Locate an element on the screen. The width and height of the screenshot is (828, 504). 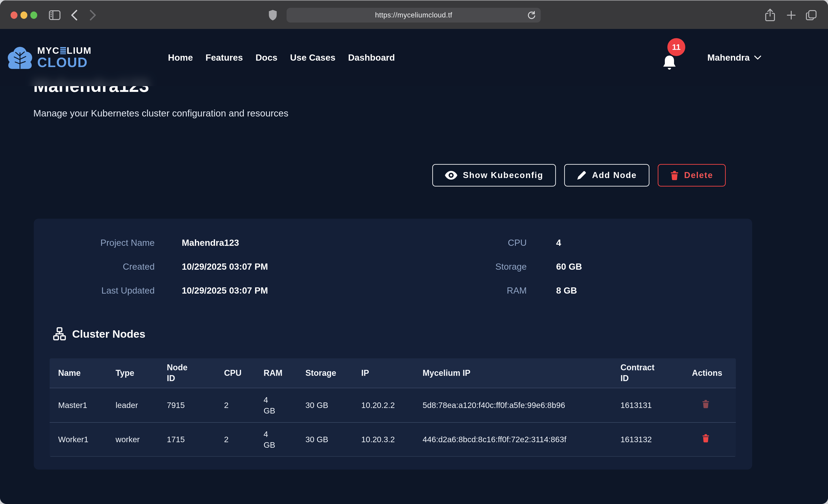
cell-contract-id: 1613132 is located at coordinates (656, 439).